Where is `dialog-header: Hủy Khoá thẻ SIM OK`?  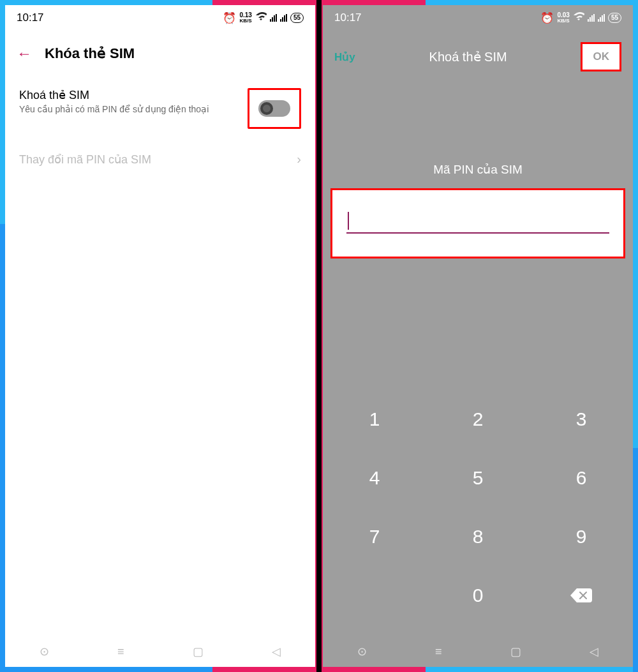
dialog-header: Hủy Khoá thẻ SIM OK is located at coordinates (478, 58).